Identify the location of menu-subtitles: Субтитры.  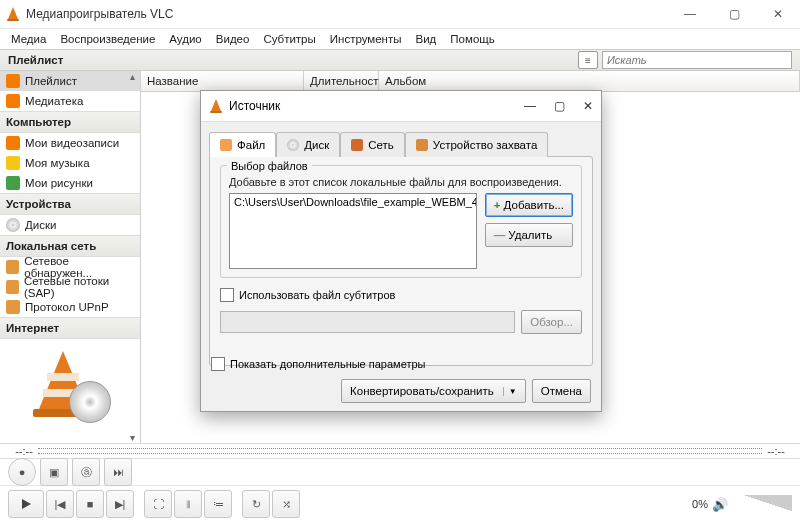
(289, 39).